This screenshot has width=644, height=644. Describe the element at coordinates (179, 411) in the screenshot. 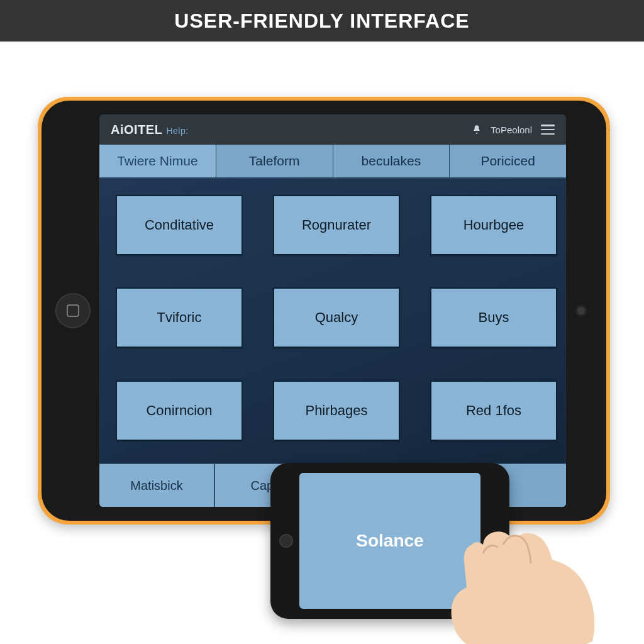

I see `tile-label: Conirncion` at that location.